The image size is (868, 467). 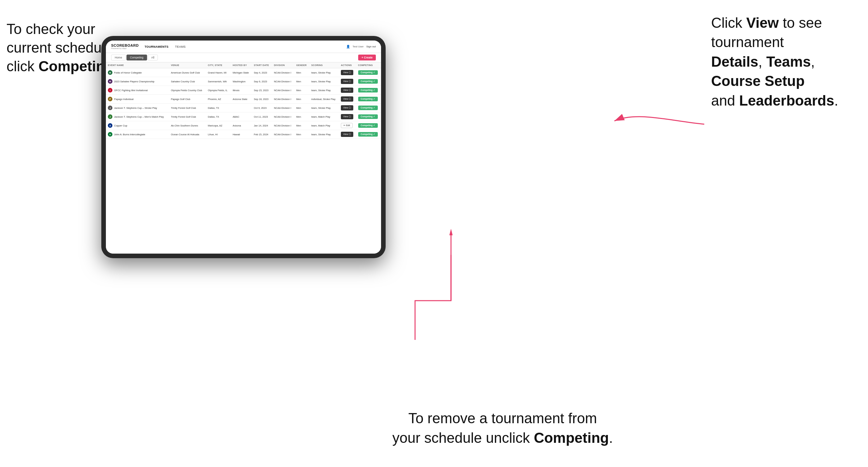 I want to click on event-name: Papago Individual, so click(x=124, y=99).